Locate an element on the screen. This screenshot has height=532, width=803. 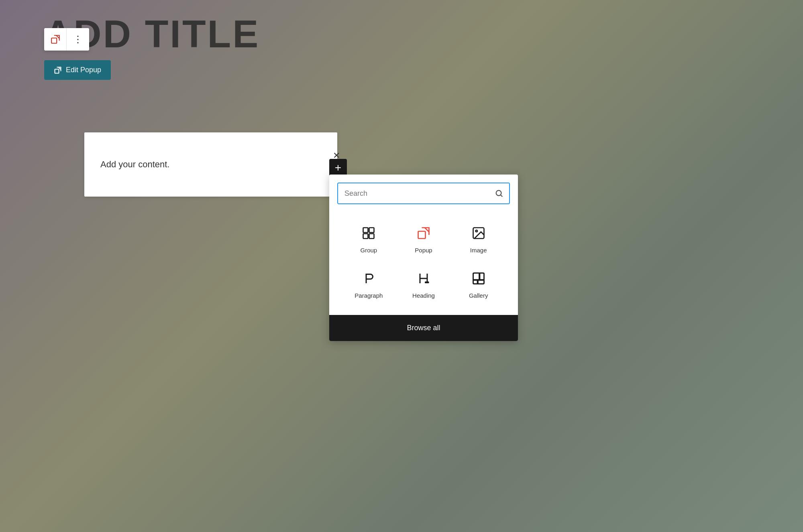
group-label: Group is located at coordinates (369, 250).